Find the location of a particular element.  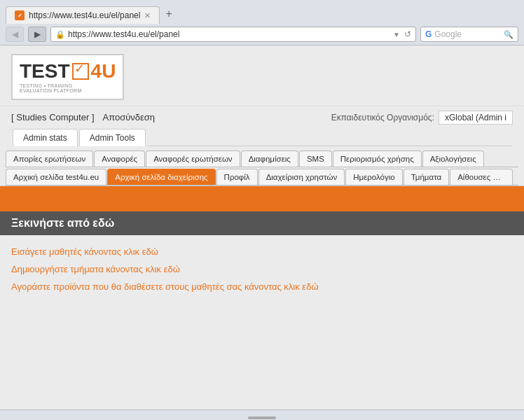

refresh-icon: ↺ is located at coordinates (408, 34).